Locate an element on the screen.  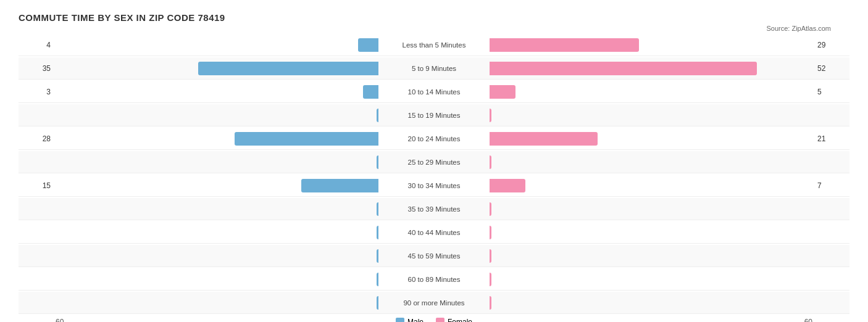
row-label: 90 or more Minutes is located at coordinates (434, 303).